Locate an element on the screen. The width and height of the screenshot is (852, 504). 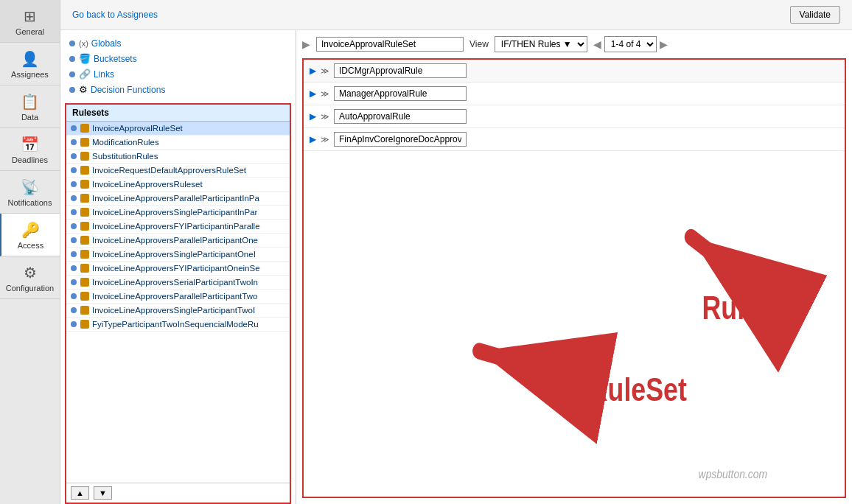
sidebar-item-label: Data is located at coordinates (29, 117).